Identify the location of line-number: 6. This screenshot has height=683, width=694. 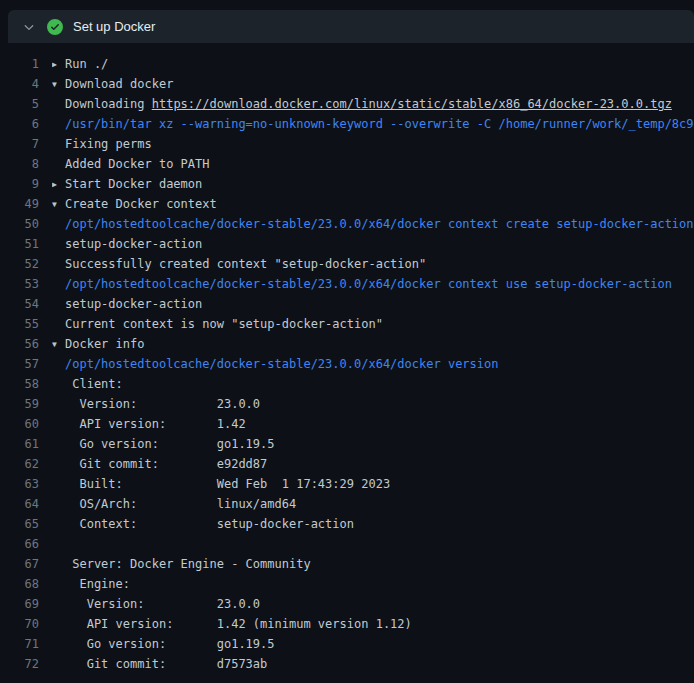
(26, 124).